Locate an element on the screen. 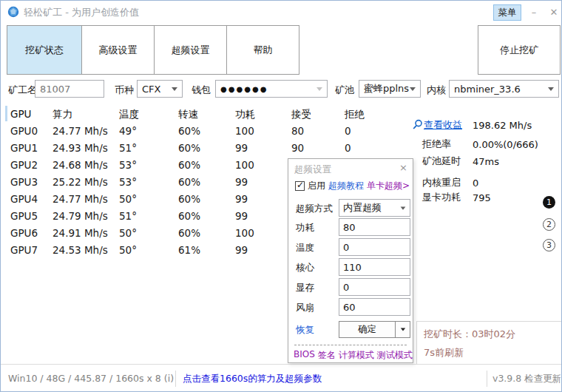  mem-field: 0 is located at coordinates (374, 287).